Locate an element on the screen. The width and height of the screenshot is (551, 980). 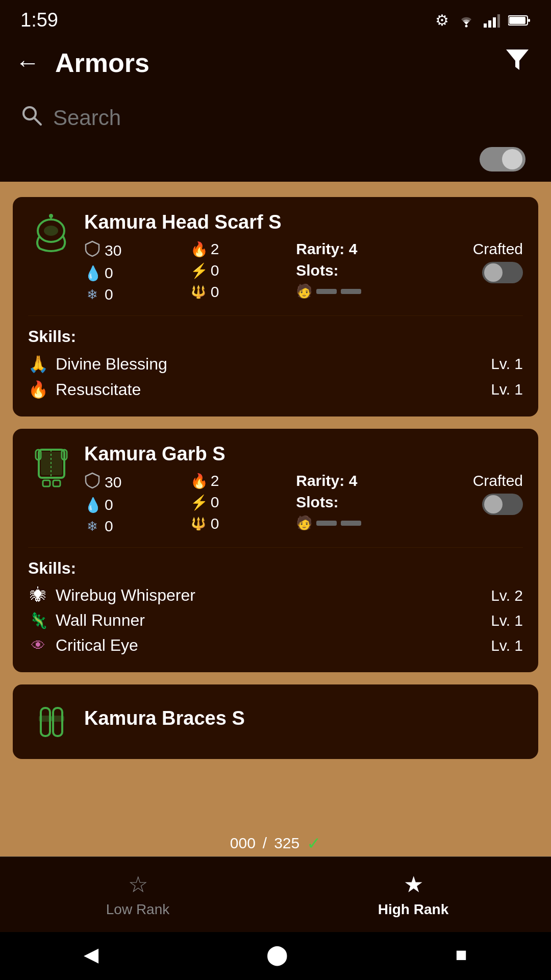
dragon-icon-2: 🔱 is located at coordinates (198, 524).